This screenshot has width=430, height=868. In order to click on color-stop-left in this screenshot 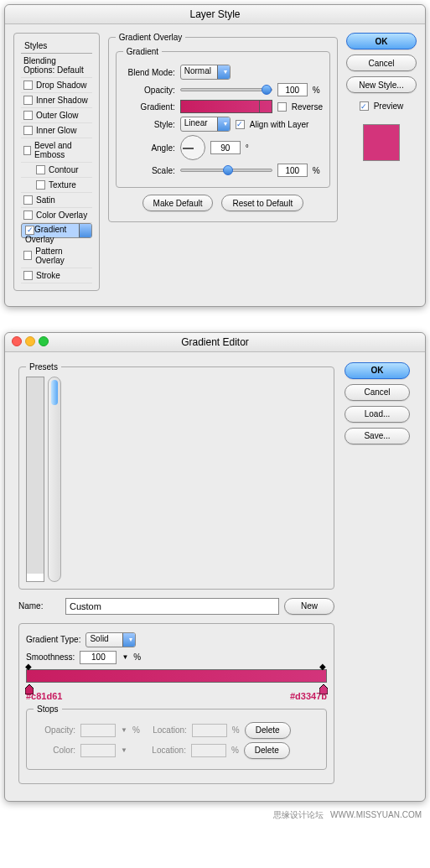, I will do `click(29, 689)`.